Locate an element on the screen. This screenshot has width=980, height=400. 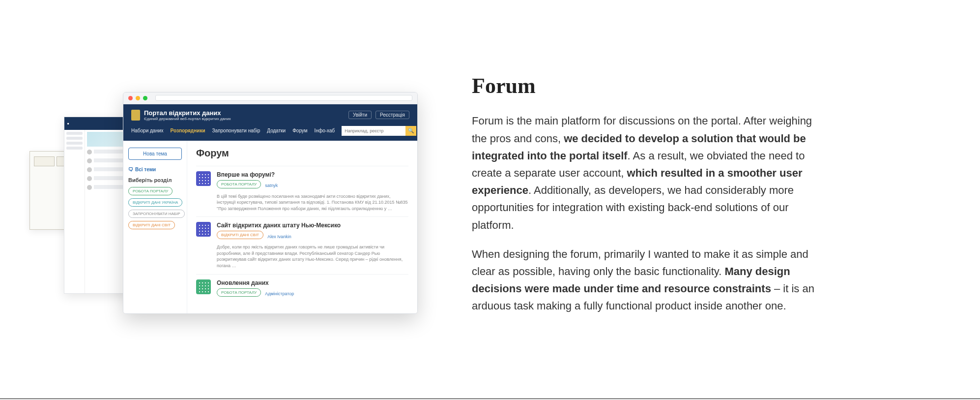
login-link: Увійти is located at coordinates (360, 115).